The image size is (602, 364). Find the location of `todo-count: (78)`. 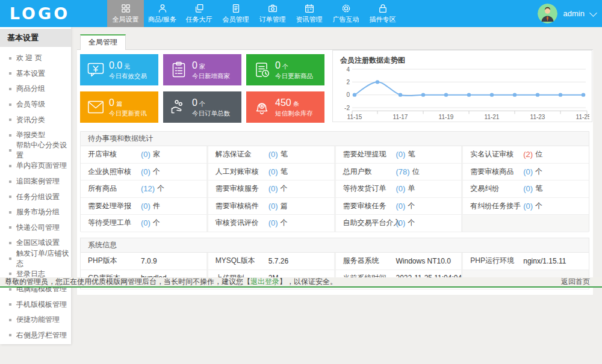

todo-count: (78) is located at coordinates (403, 172).